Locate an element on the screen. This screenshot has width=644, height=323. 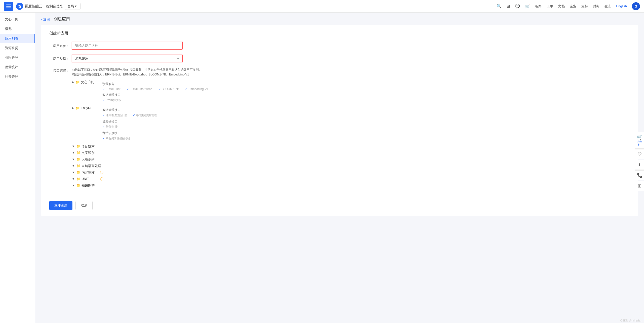
grid-icon: ⊞ is located at coordinates (508, 6).